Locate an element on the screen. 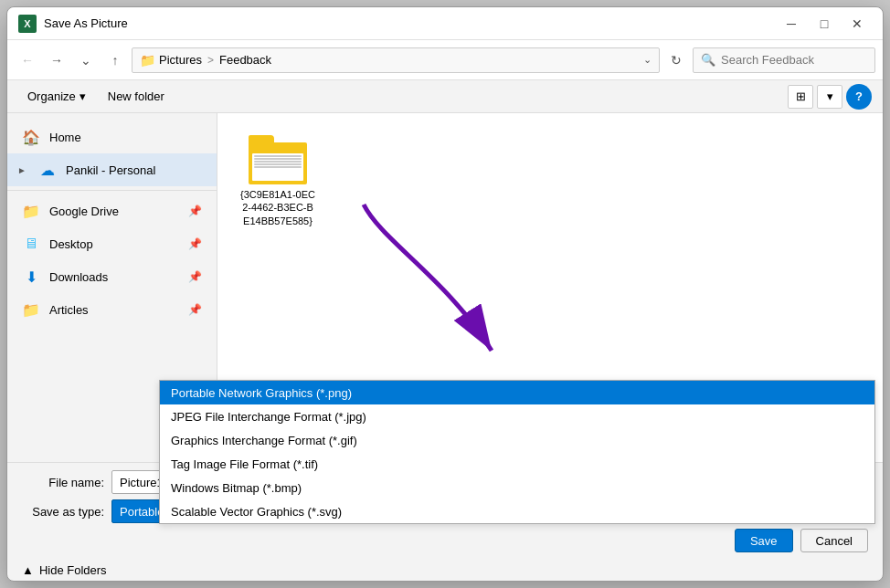  folder-icon: 📁 is located at coordinates (148, 60).